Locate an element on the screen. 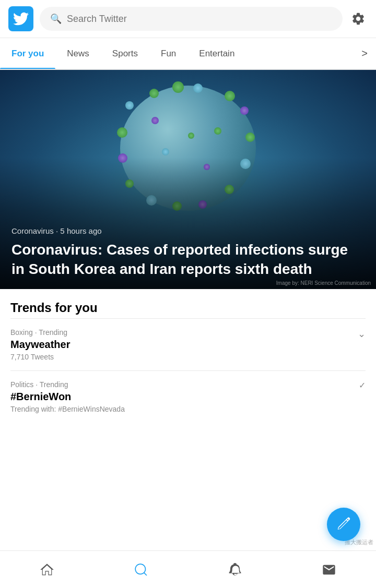  tab-fun: Fun is located at coordinates (168, 54).